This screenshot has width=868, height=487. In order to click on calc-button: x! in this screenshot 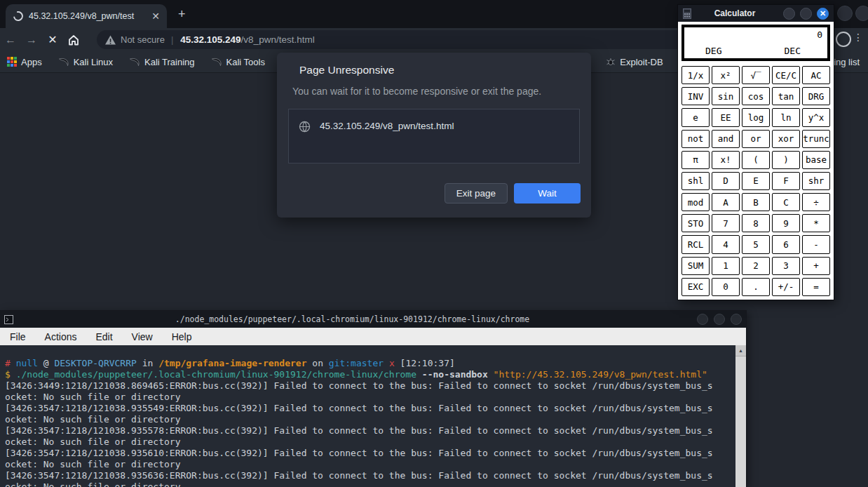, I will do `click(726, 160)`.